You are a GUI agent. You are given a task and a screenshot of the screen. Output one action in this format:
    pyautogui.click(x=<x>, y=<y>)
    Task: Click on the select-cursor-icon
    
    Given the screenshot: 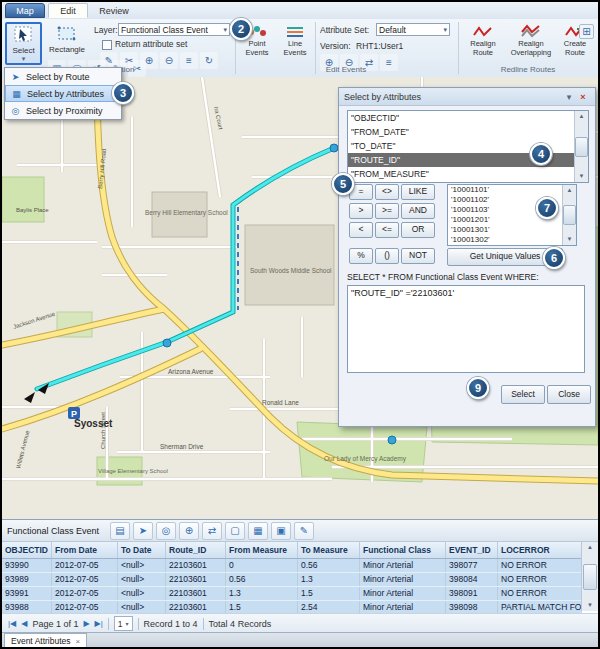 What is the action you would take?
    pyautogui.click(x=24, y=36)
    